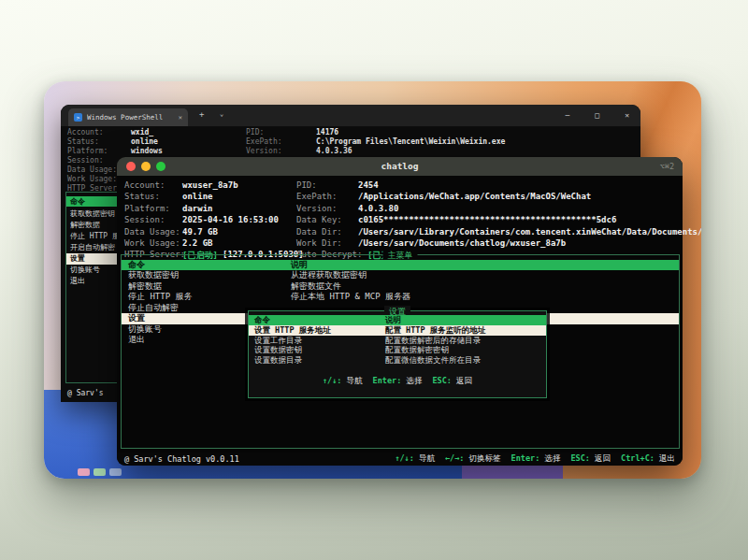 Image resolution: width=748 pixels, height=560 pixels. What do you see at coordinates (144, 185) in the screenshot?
I see `account-label: Account:` at bounding box center [144, 185].